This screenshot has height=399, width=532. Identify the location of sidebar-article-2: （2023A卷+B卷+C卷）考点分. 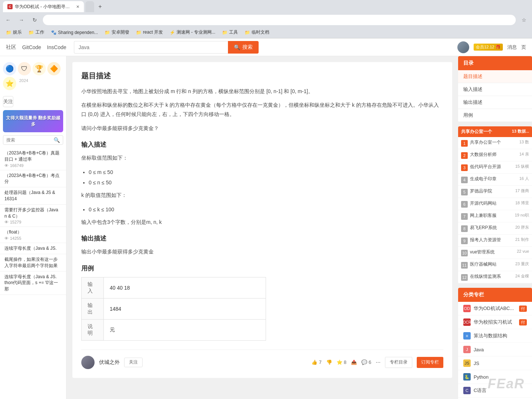
(33, 179).